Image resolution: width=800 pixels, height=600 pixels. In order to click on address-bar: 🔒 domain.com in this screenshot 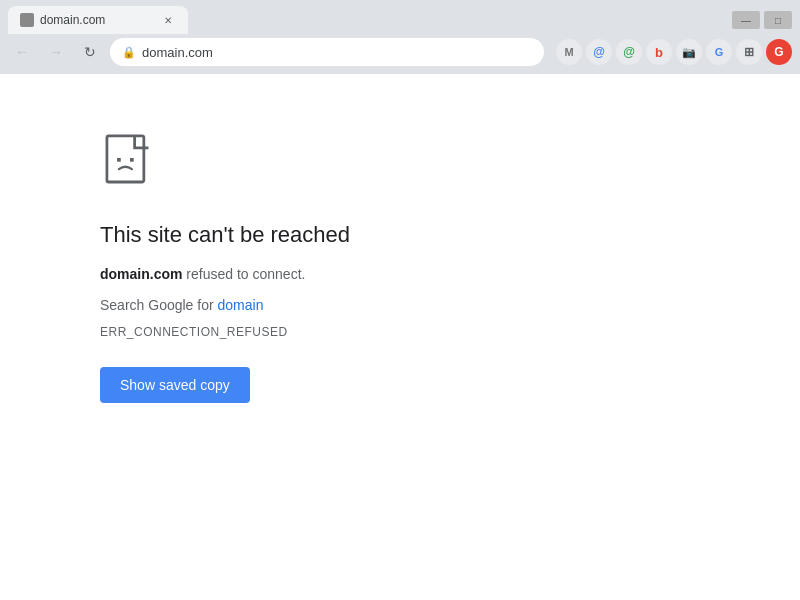, I will do `click(327, 52)`.